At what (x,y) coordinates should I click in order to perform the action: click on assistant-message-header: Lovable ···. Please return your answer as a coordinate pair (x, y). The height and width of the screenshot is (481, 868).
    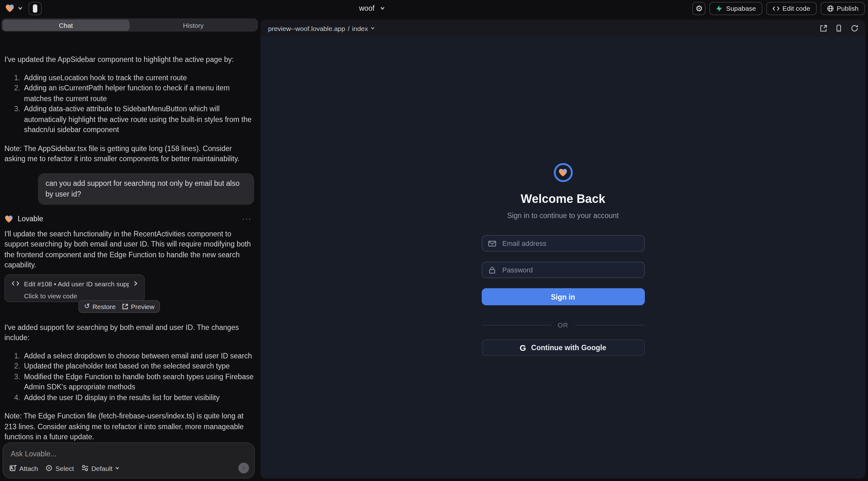
    Looking at the image, I should click on (129, 219).